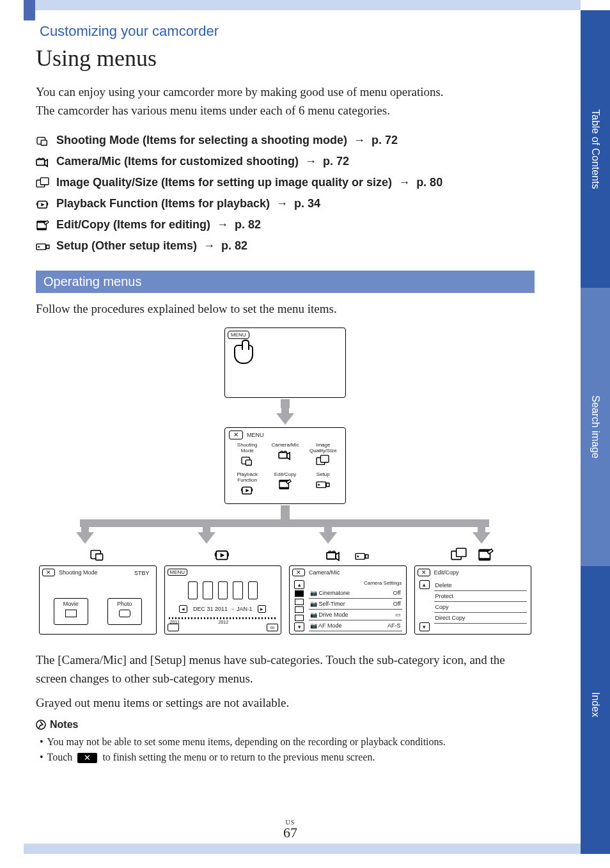 The height and width of the screenshot is (868, 610). I want to click on menu-category-item: Playback Function (Items for playback) →…, so click(285, 203).